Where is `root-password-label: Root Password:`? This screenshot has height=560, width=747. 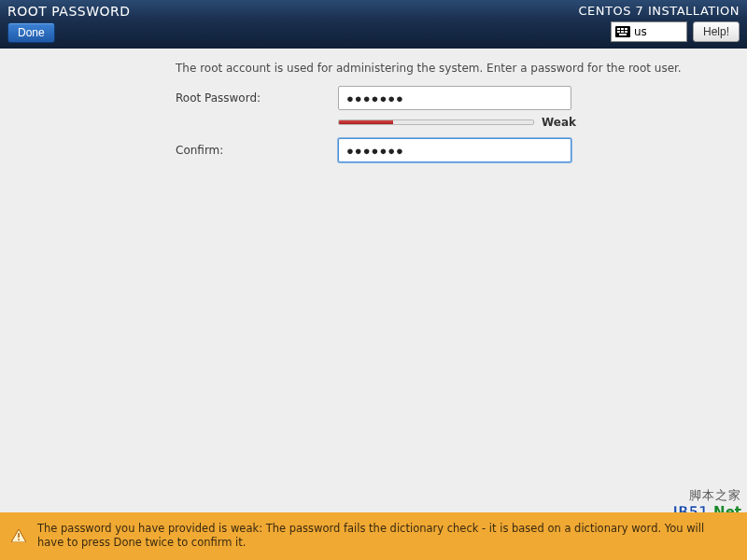 root-password-label: Root Password: is located at coordinates (257, 98).